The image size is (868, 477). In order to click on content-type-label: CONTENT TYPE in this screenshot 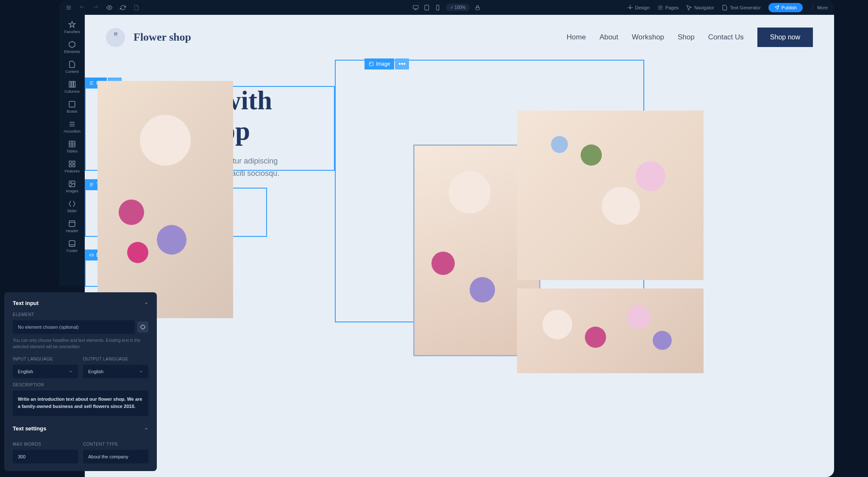, I will do `click(116, 444)`.